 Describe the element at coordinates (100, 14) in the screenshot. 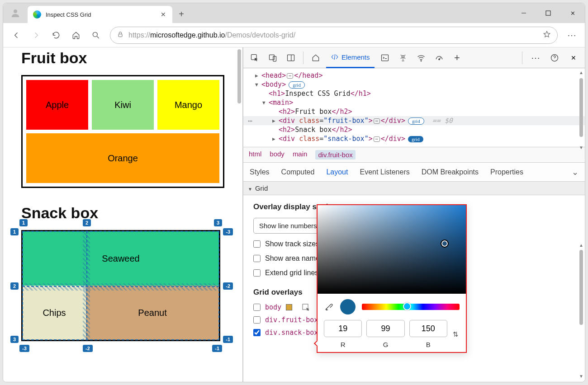

I see `browser-tab: Inspect CSS Grid ✕` at that location.